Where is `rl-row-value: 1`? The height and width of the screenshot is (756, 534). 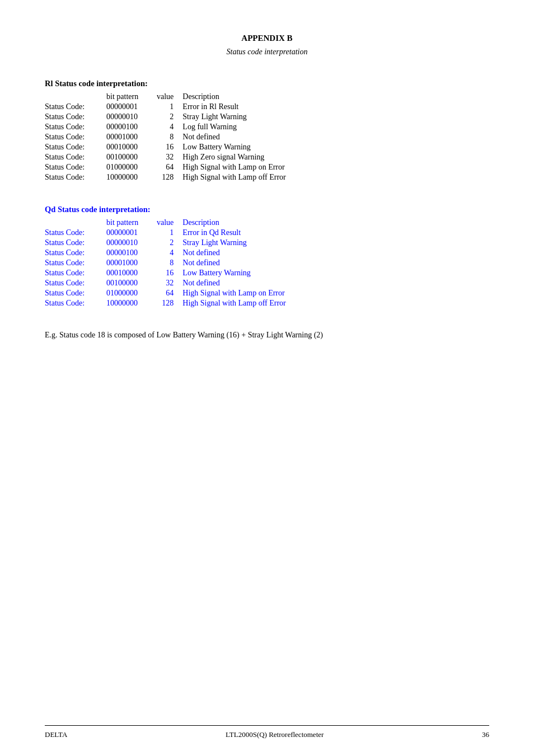 rl-row-value: 1 is located at coordinates (170, 107).